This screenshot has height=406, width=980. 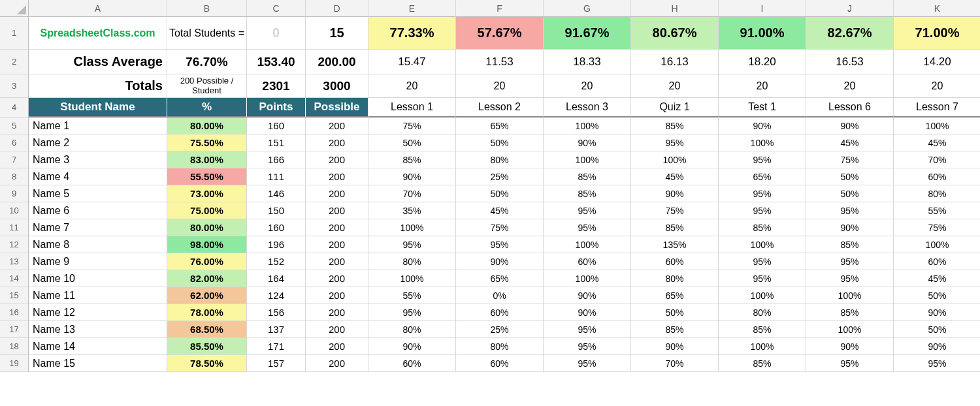 I want to click on student-points-cell: 196, so click(x=276, y=245).